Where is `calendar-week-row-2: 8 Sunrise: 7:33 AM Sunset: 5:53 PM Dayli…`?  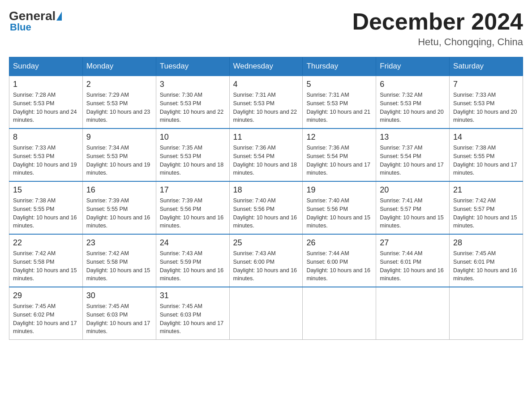
calendar-week-row-2: 8 Sunrise: 7:33 AM Sunset: 5:53 PM Dayli… is located at coordinates (266, 155).